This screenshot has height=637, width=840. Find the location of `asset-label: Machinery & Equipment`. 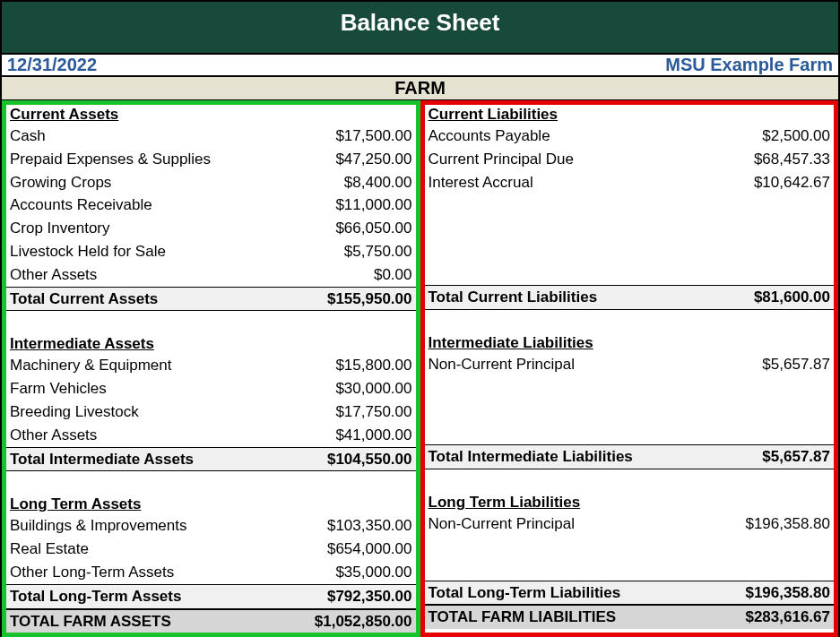

asset-label: Machinery & Equipment is located at coordinates (91, 366).